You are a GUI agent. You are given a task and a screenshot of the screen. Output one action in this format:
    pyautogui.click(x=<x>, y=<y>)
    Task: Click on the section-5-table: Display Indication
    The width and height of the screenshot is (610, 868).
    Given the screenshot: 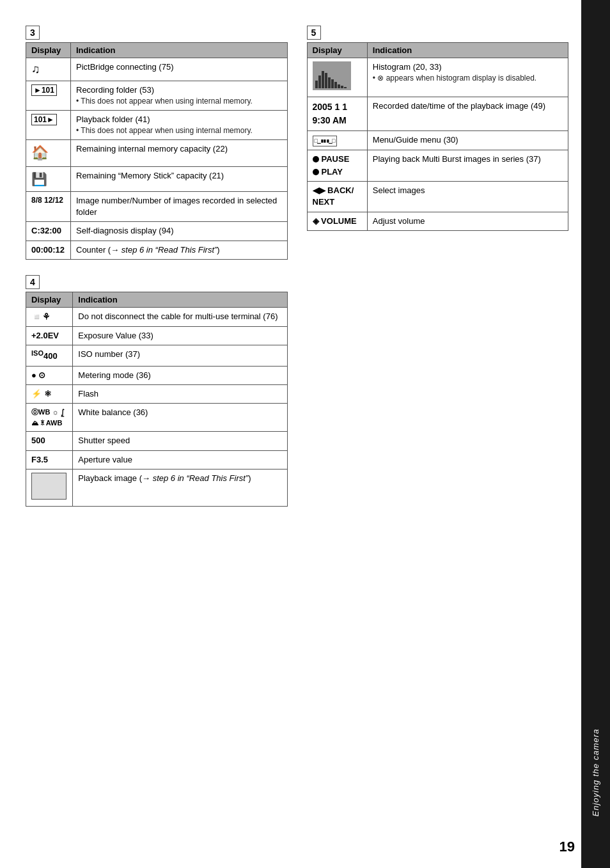 What is the action you would take?
    pyautogui.click(x=438, y=137)
    